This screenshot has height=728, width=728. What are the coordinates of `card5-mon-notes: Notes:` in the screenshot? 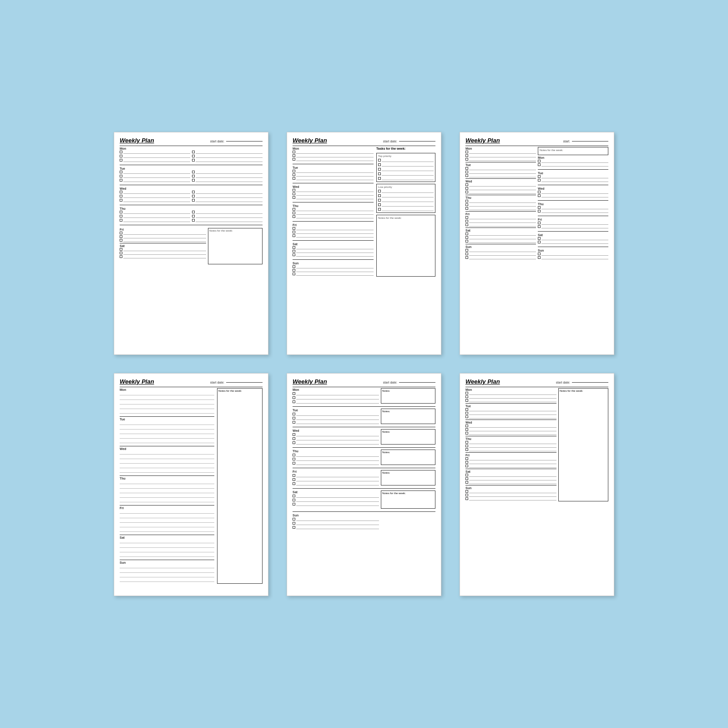 It's located at (408, 396).